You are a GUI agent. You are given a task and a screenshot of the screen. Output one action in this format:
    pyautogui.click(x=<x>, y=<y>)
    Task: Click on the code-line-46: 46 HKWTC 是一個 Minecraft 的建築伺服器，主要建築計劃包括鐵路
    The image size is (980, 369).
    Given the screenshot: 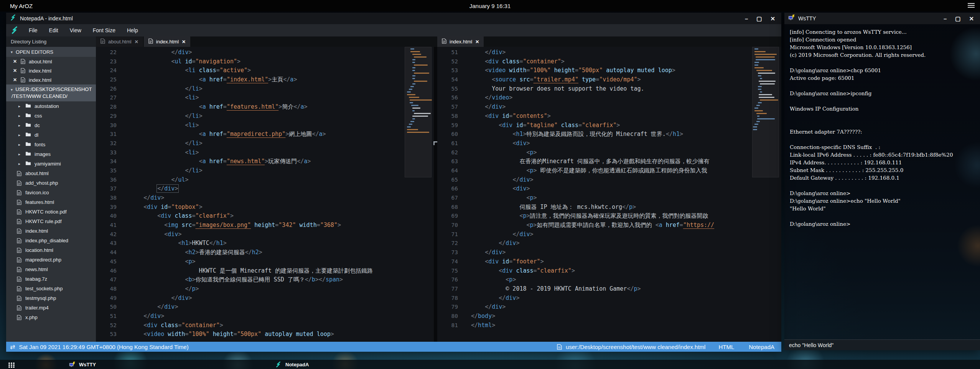 What is the action you would take?
    pyautogui.click(x=265, y=271)
    